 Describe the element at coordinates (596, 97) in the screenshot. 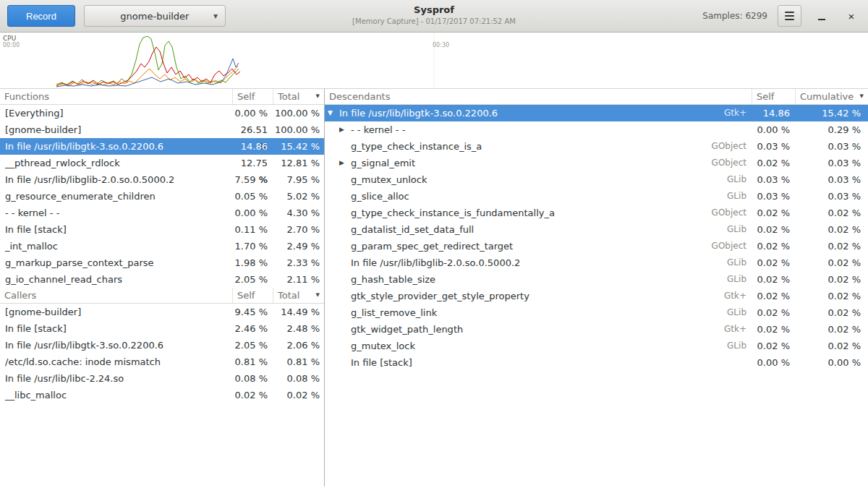

I see `descendants-header: Descendants Self Cumulative ▼` at that location.